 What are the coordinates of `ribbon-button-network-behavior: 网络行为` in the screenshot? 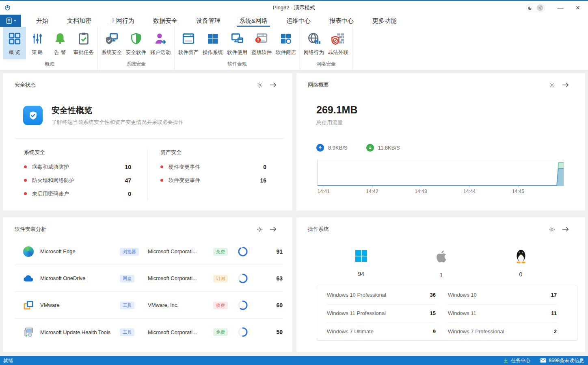 It's located at (314, 43).